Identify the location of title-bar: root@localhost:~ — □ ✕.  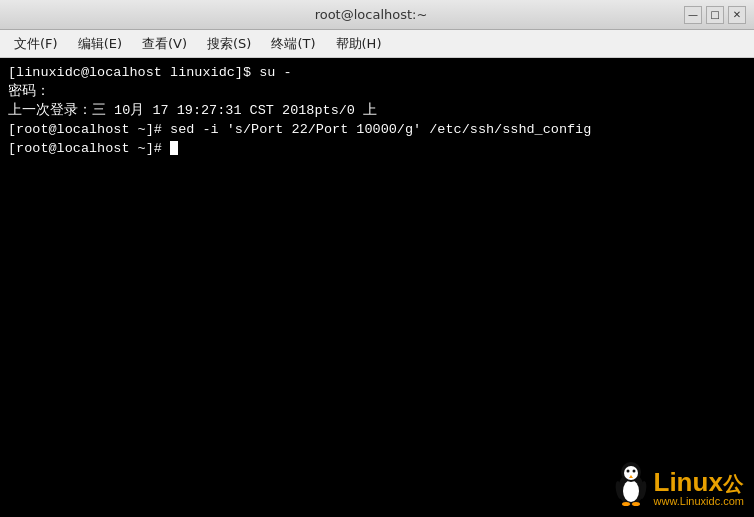
(377, 15).